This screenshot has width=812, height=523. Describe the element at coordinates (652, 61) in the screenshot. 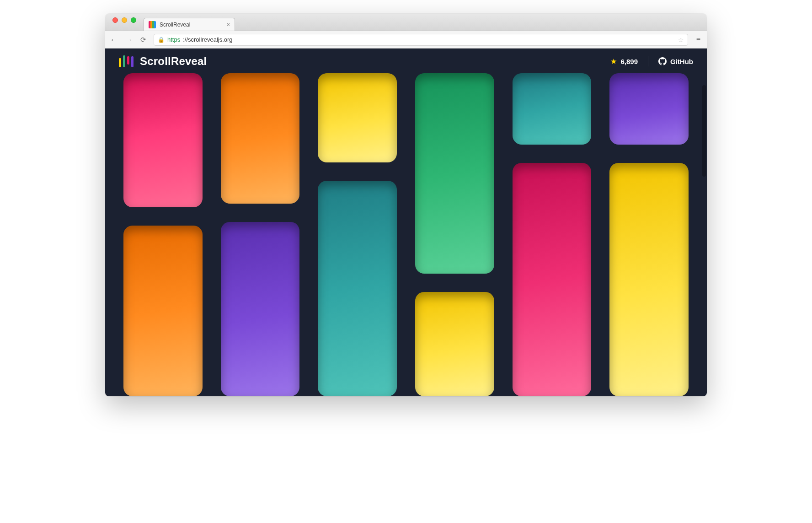

I see `header-right: ★ 6,899 GitHub` at that location.